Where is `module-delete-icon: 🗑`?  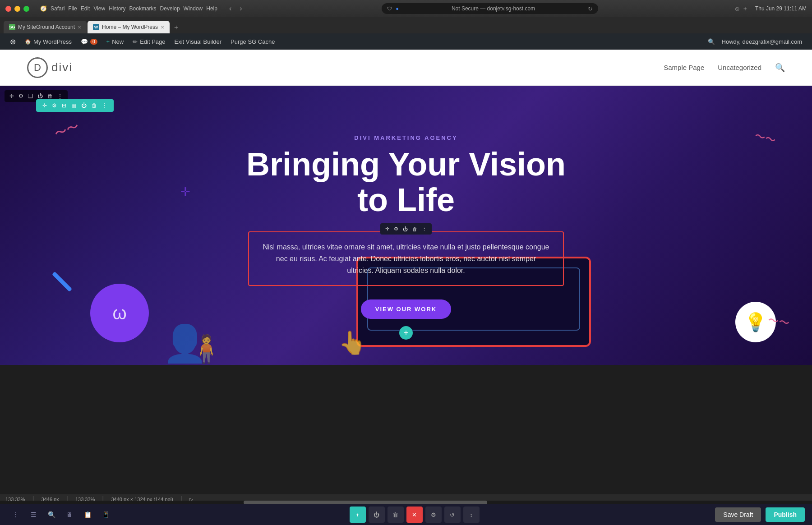 module-delete-icon: 🗑 is located at coordinates (415, 229).